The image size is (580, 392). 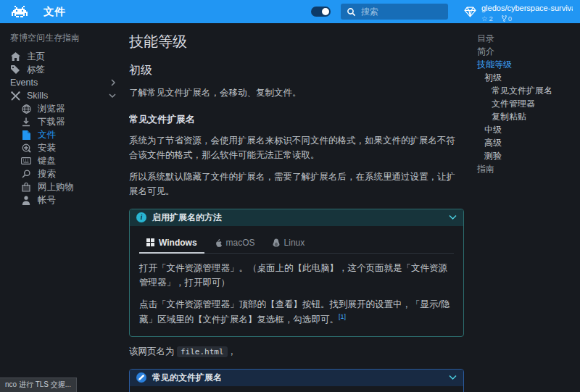 What do you see at coordinates (342, 317) in the screenshot?
I see `footnote-link: [1]` at bounding box center [342, 317].